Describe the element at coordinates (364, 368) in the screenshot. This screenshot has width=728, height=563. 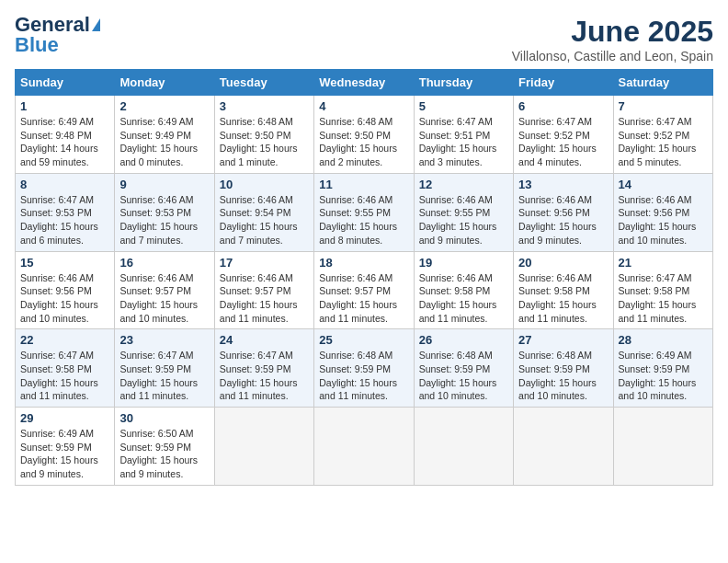
I see `calendar-week-row: 22Sunrise: 6:47 AM Sunset: 9:58 PM Dayli…` at that location.